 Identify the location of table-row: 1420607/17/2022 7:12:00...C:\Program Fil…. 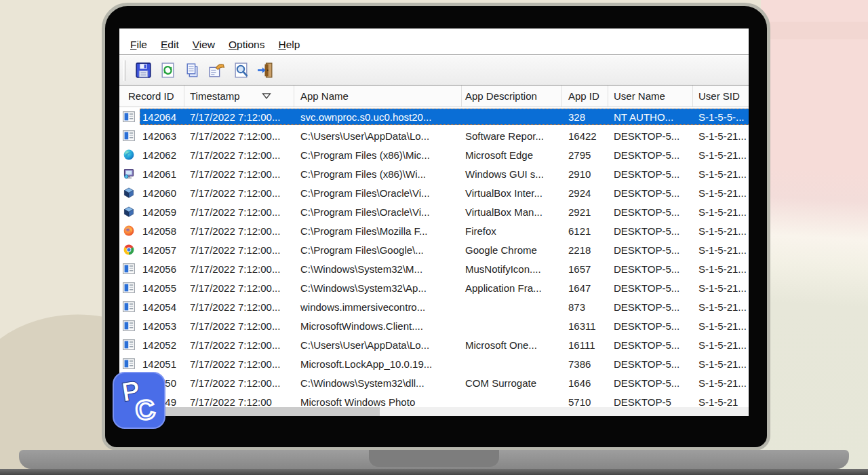
(434, 193).